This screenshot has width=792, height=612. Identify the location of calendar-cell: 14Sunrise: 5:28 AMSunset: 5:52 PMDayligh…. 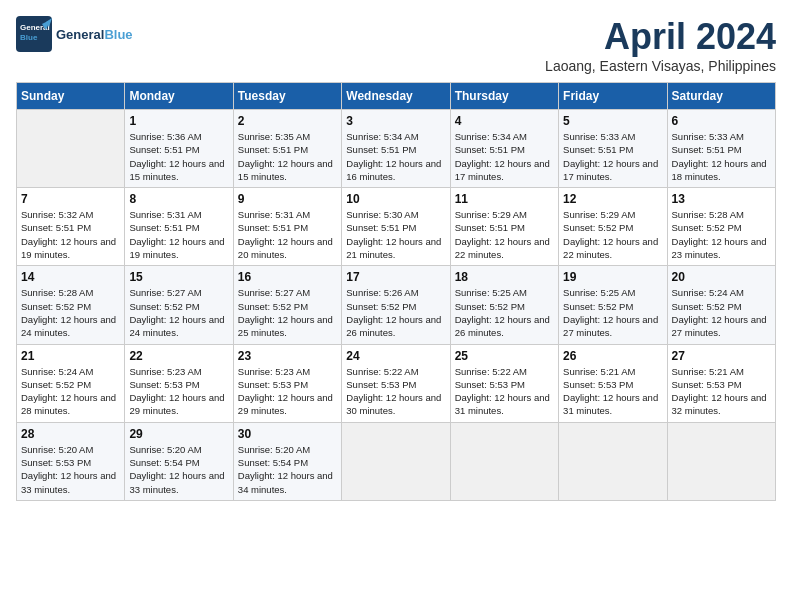
(71, 305).